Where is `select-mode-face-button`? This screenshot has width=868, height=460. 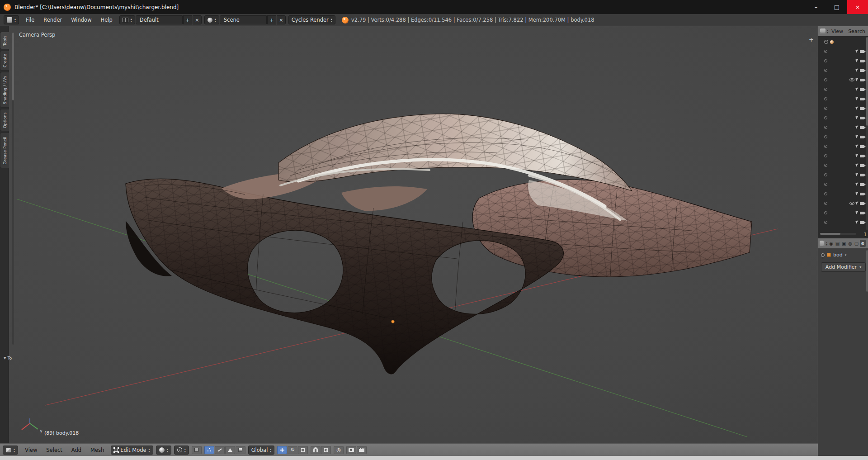 select-mode-face-button is located at coordinates (230, 450).